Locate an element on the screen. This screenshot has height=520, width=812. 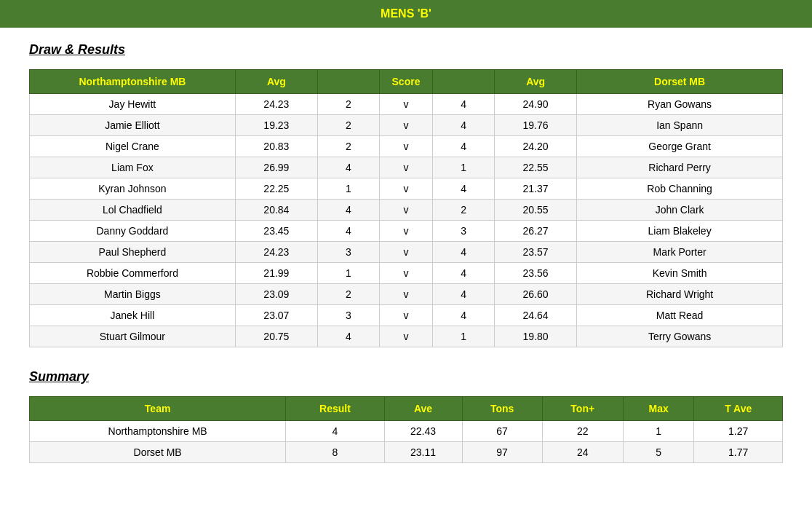
summary-ave: 22.43 is located at coordinates (423, 431).